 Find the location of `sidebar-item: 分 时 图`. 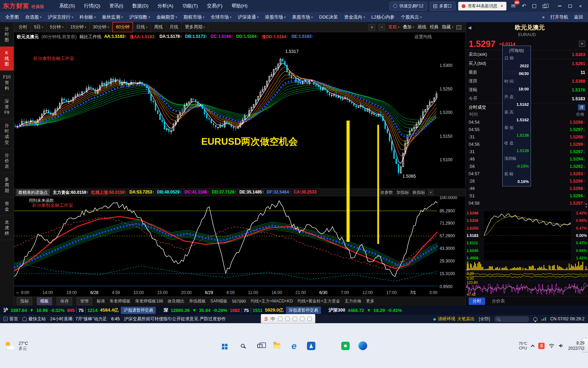

sidebar-item: 分 时 图 is located at coordinates (7, 34).